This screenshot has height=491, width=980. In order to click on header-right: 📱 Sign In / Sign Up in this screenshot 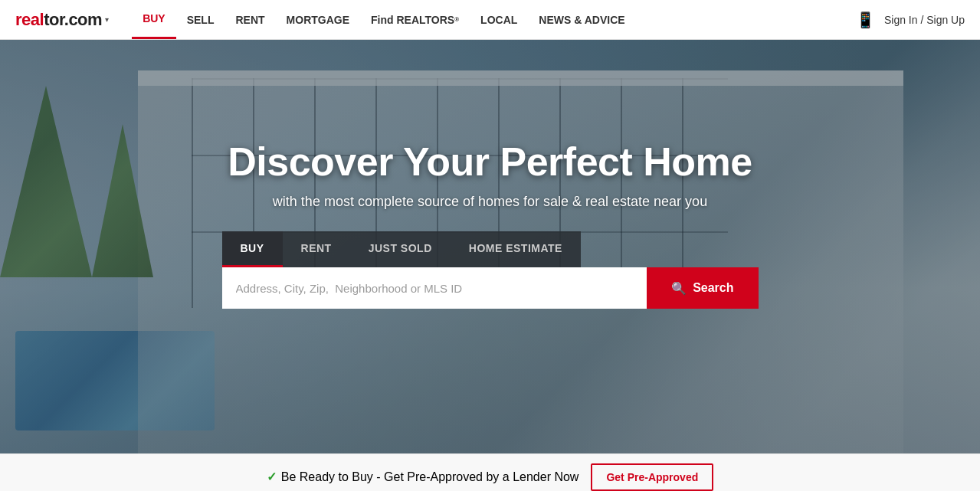, I will do `click(910, 20)`.